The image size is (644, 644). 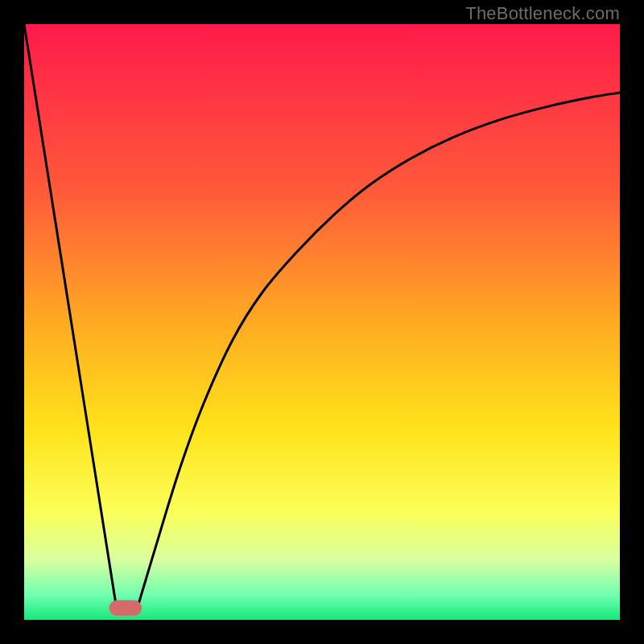 What do you see at coordinates (126, 609) in the screenshot?
I see `marker-group` at bounding box center [126, 609].